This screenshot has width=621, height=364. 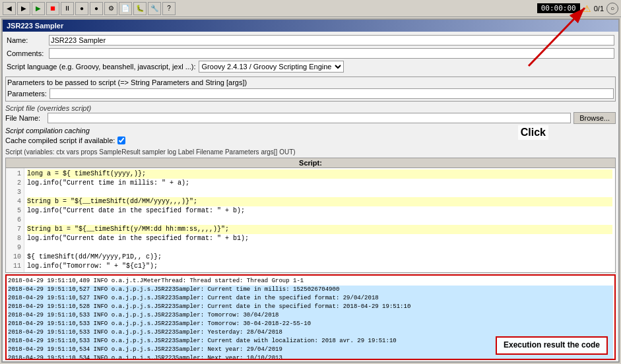 What do you see at coordinates (310, 131) in the screenshot?
I see `caching-label: Script compilation caching` at bounding box center [310, 131].